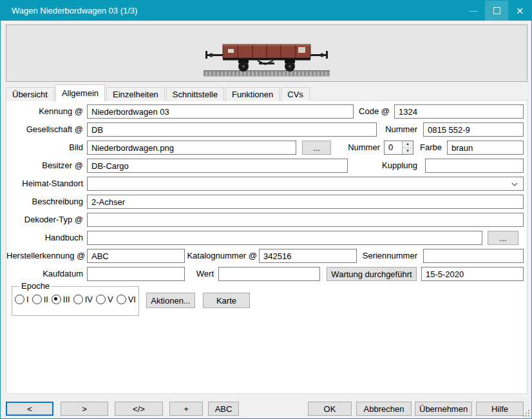 Image resolution: width=532 pixels, height=419 pixels. I want to click on herstellerkennung-input, so click(136, 256).